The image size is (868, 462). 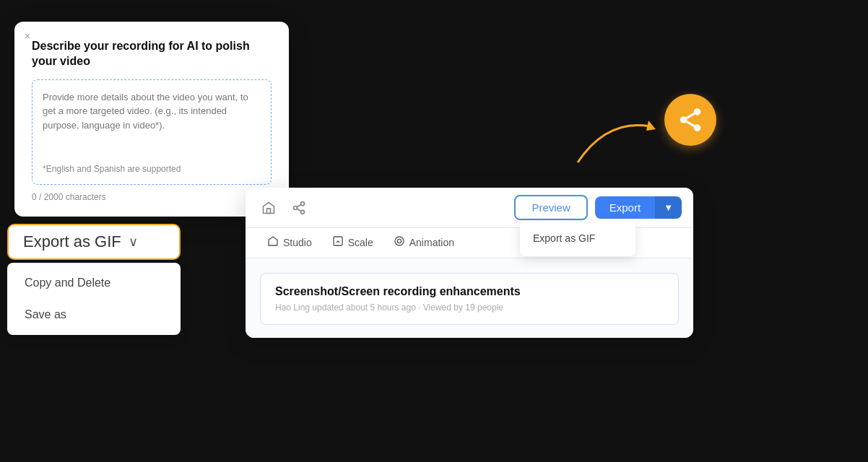 I want to click on tab-animation: Animation, so click(x=424, y=243).